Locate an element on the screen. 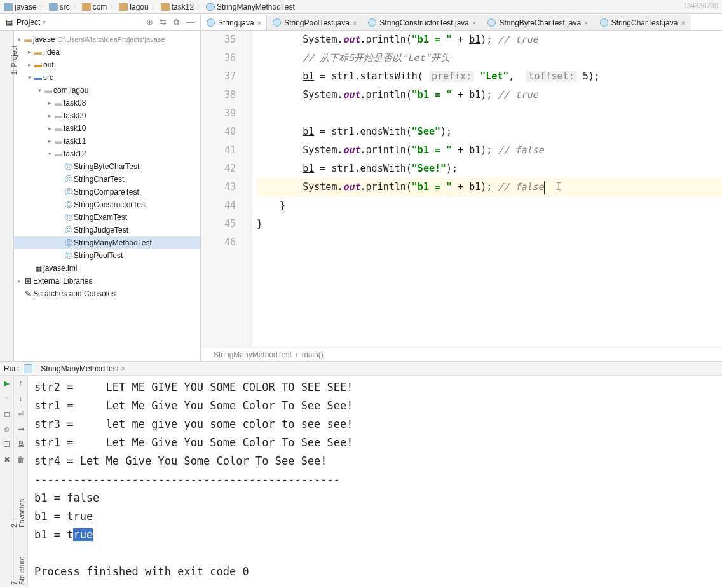 The width and height of the screenshot is (722, 588). editor-fold-gutter is located at coordinates (247, 189).